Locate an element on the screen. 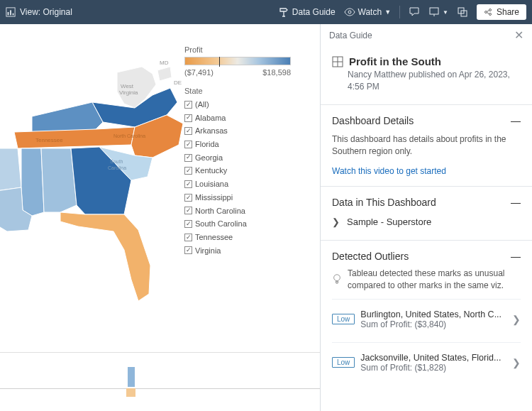  signpost-icon is located at coordinates (284, 12).